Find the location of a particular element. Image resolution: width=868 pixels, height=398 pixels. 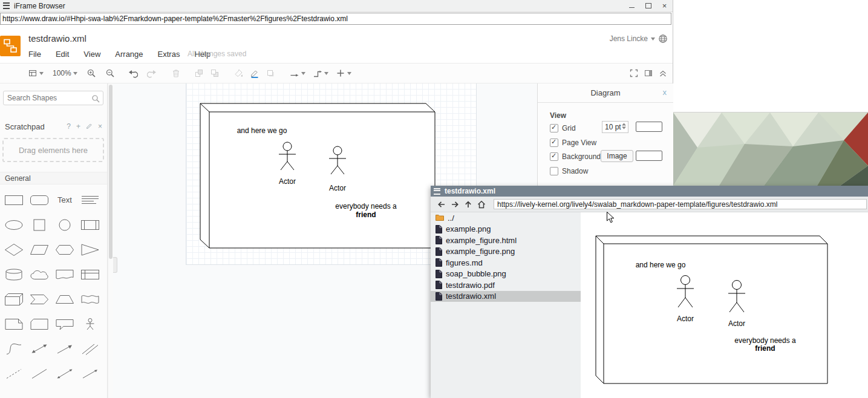

shape-link is located at coordinates (90, 348).